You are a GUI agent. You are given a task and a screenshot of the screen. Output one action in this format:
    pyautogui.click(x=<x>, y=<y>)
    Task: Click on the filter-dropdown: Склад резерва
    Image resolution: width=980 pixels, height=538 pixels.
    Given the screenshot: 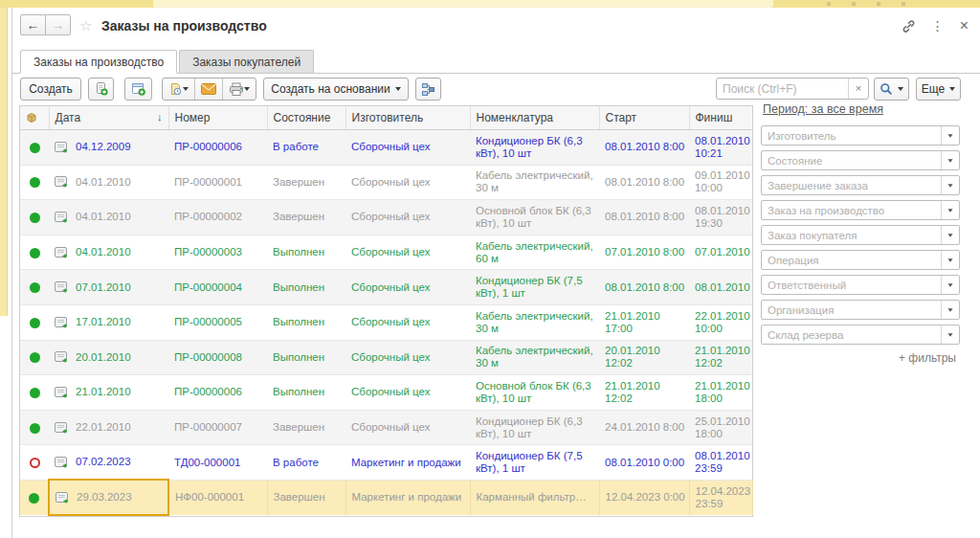 What is the action you would take?
    pyautogui.click(x=860, y=335)
    